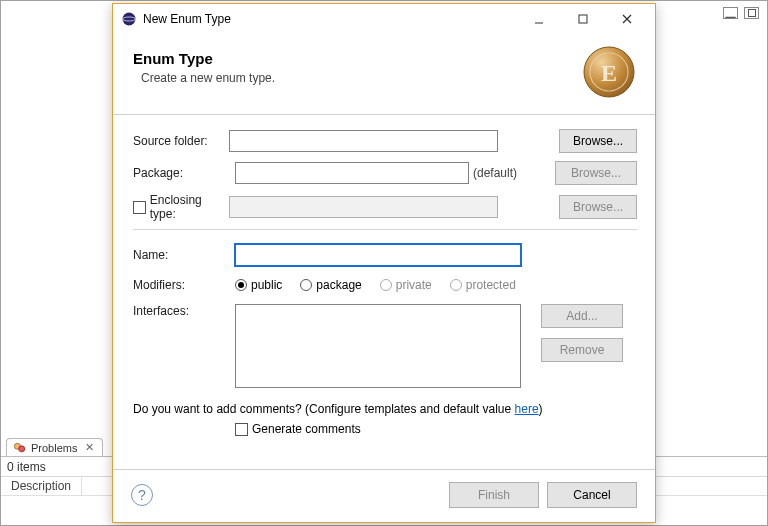  Describe the element at coordinates (741, 13) in the screenshot. I see `host-titlebar-buttons` at that location.